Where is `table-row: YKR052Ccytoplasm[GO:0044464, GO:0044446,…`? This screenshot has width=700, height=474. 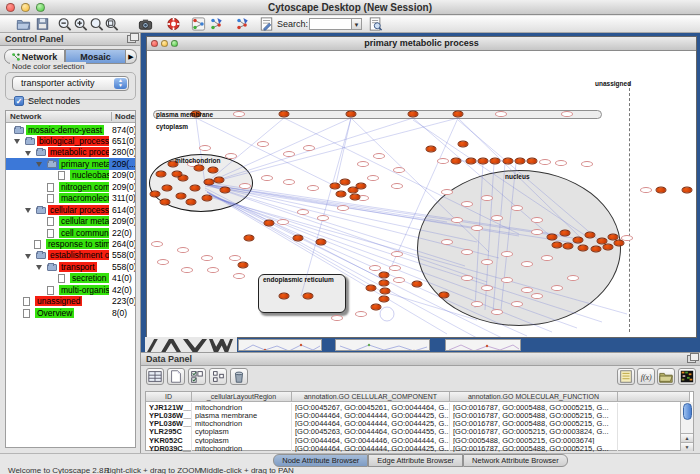 table-row: YKR052Ccytoplasm[GO:0044464, GO:0044446,… is located at coordinates (420, 440).